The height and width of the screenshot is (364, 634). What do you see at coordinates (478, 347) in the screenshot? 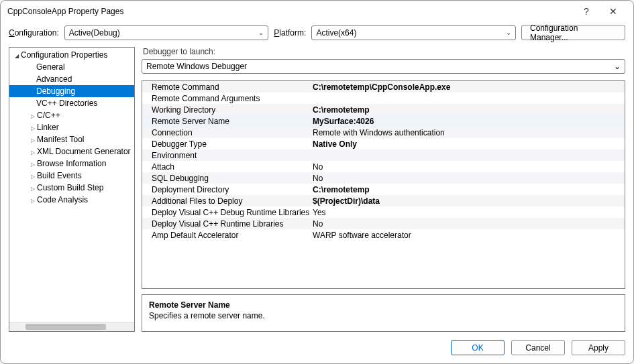
I see `ok-button: OK` at bounding box center [478, 347].